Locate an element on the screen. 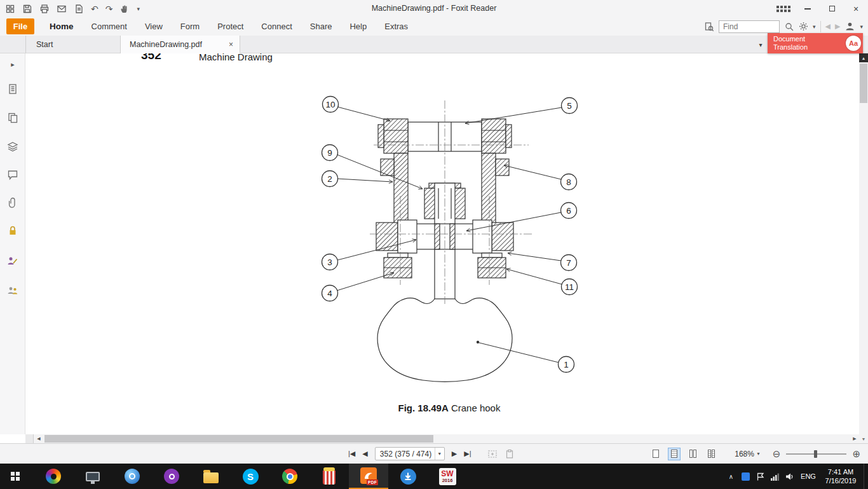  zoom-level-dropdown: 168% ▼ is located at coordinates (747, 454).